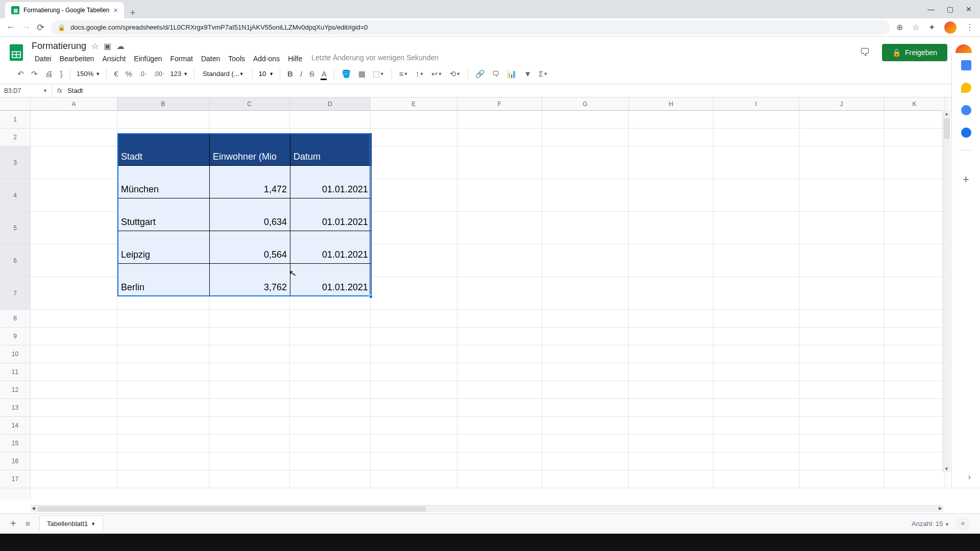 The width and height of the screenshot is (980, 551). I want to click on table-row: Berlin3,76201.01.2021, so click(244, 280).